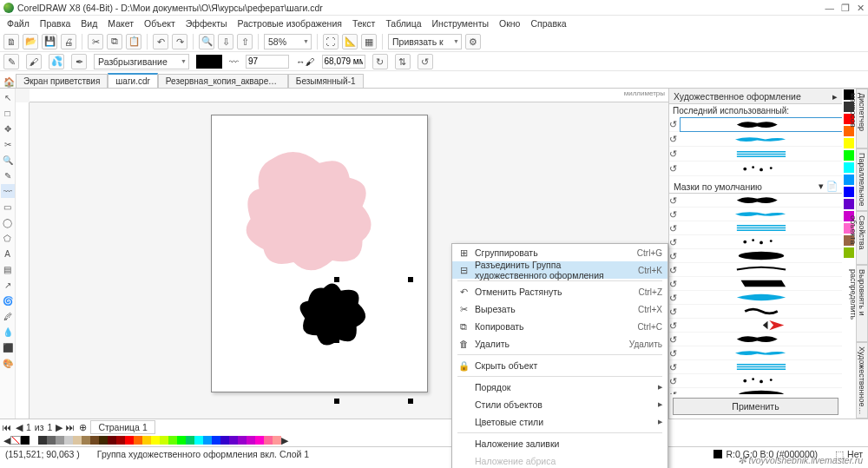 The image size is (868, 468). What do you see at coordinates (62, 81) in the screenshot?
I see `doc-tab: Экран приветствия` at bounding box center [62, 81].